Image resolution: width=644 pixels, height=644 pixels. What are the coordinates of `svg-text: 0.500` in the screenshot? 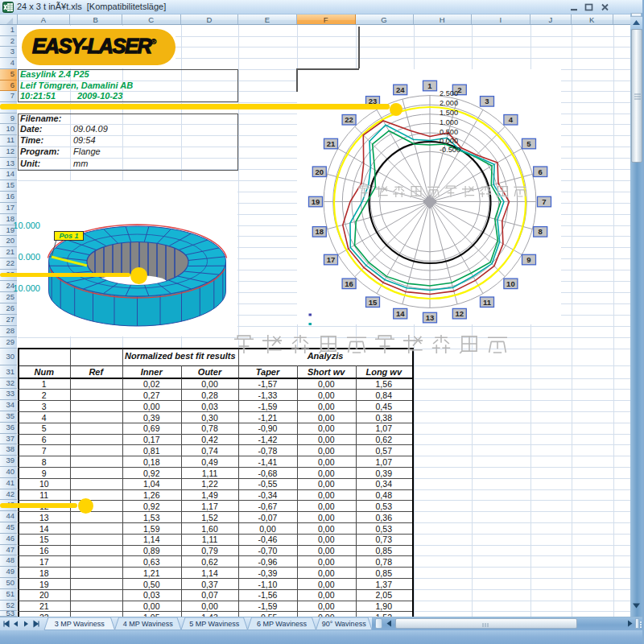 It's located at (449, 132).